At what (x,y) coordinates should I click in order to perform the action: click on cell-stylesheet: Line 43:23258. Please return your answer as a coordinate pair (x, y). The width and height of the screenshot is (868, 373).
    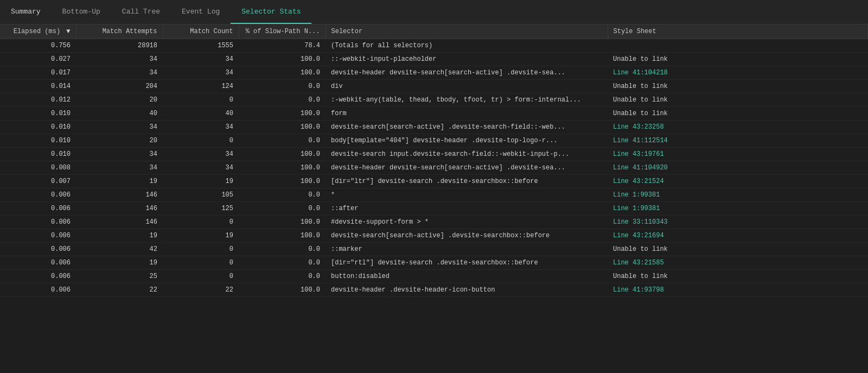
    Looking at the image, I should click on (738, 127).